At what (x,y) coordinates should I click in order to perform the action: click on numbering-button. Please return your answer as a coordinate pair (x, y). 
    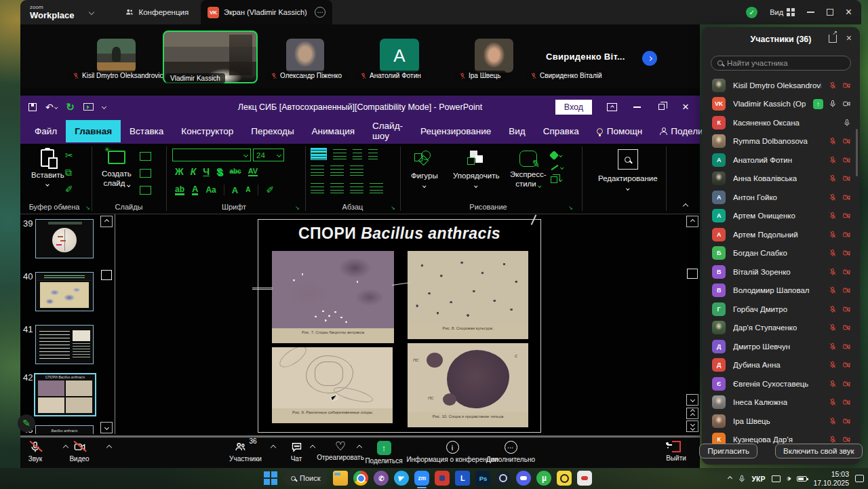
    Looking at the image, I should click on (340, 155).